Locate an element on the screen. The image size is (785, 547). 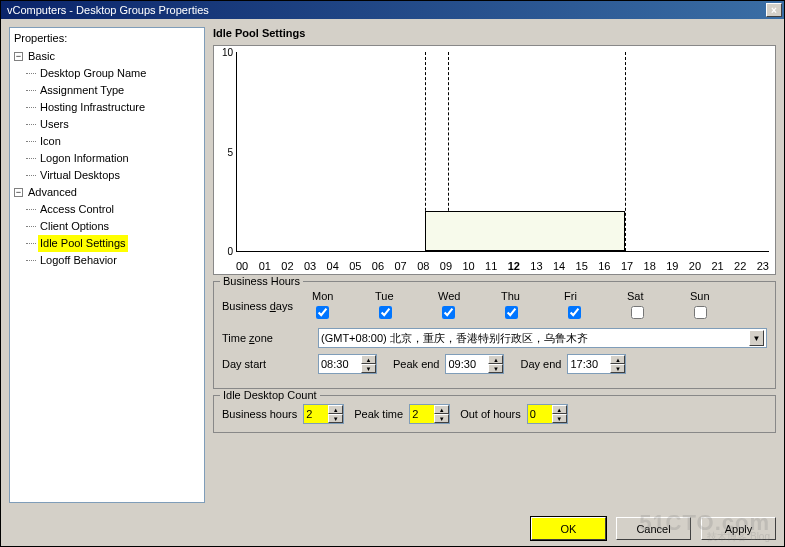
chart-x-tick: 14 is located at coordinates (559, 266).